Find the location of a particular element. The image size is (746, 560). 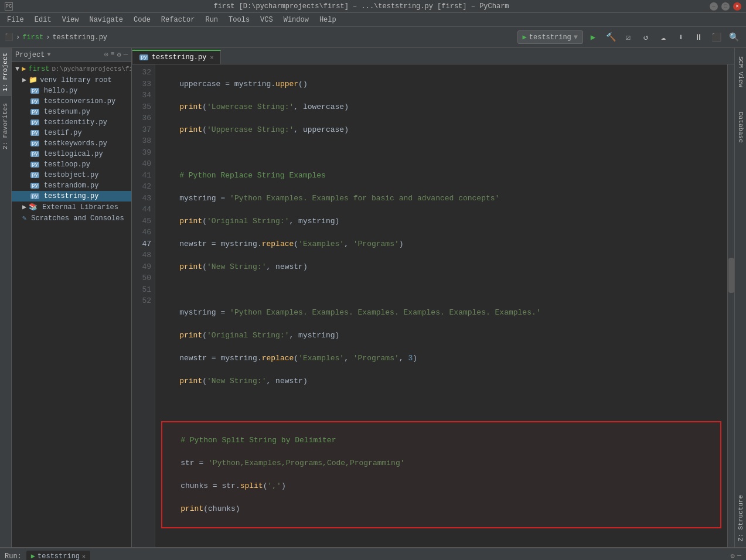

run-config-selector: ▶ teststring ▼ is located at coordinates (550, 37).